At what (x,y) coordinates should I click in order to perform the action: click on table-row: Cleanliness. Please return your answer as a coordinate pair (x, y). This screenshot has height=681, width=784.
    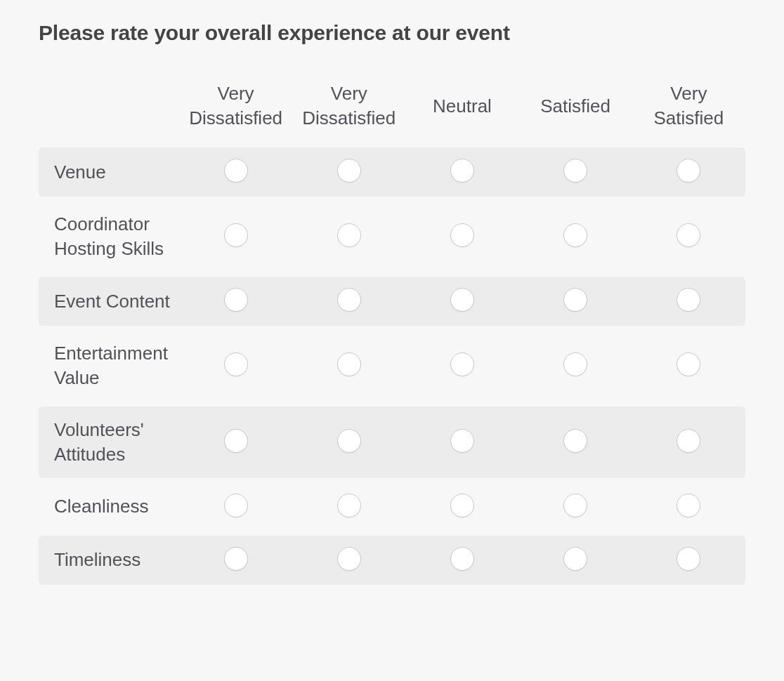
    Looking at the image, I should click on (392, 507).